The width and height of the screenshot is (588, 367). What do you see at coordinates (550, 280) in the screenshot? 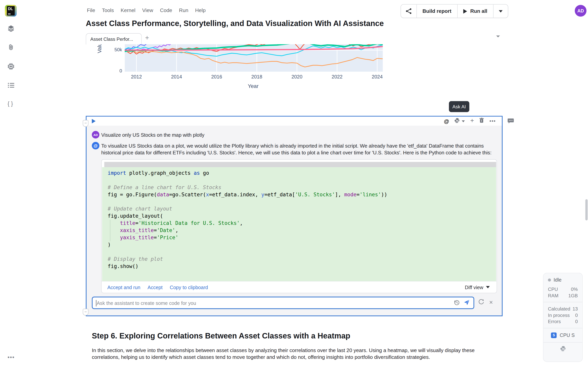
I see `status-dot-icon` at bounding box center [550, 280].